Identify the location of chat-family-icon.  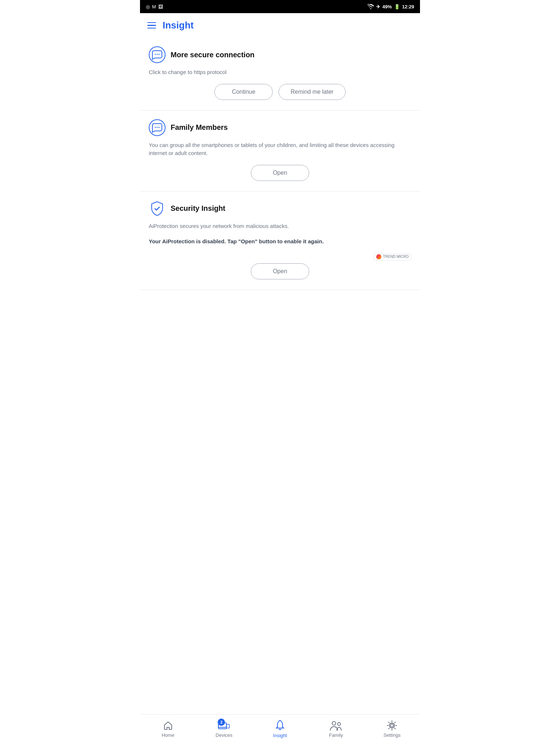
(157, 128).